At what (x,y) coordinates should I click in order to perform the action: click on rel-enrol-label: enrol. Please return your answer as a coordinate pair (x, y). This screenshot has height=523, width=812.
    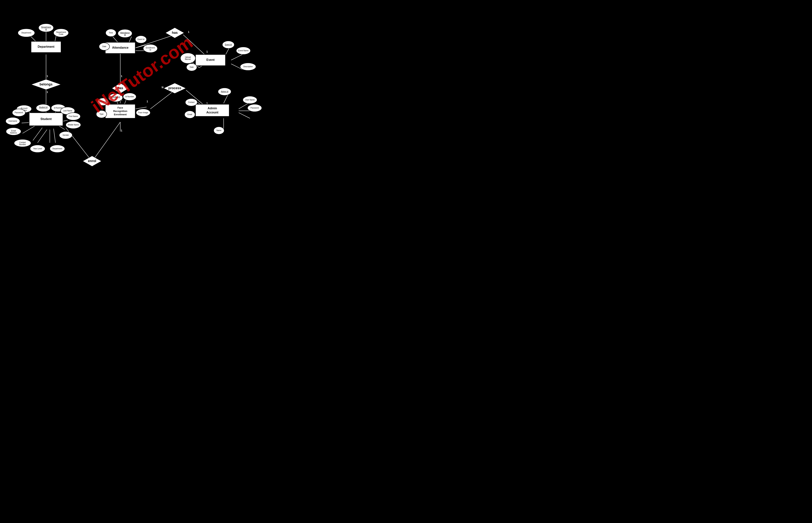
    Looking at the image, I should click on (92, 161).